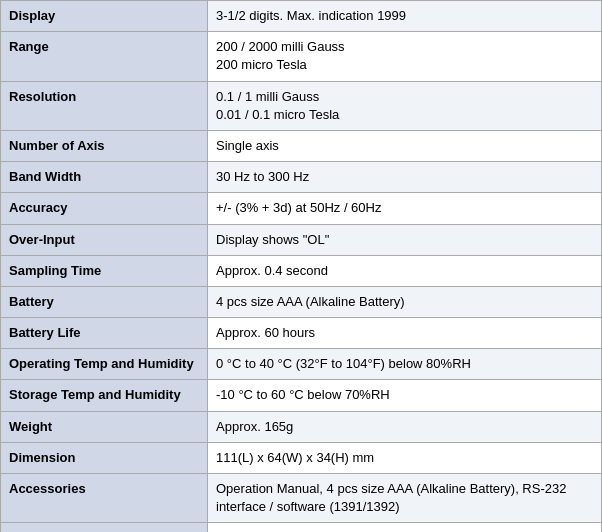  What do you see at coordinates (302, 106) in the screenshot?
I see `table-row: Resolution0.1 / 1 milli Gauss0.01 / 0.1 …` at bounding box center [302, 106].